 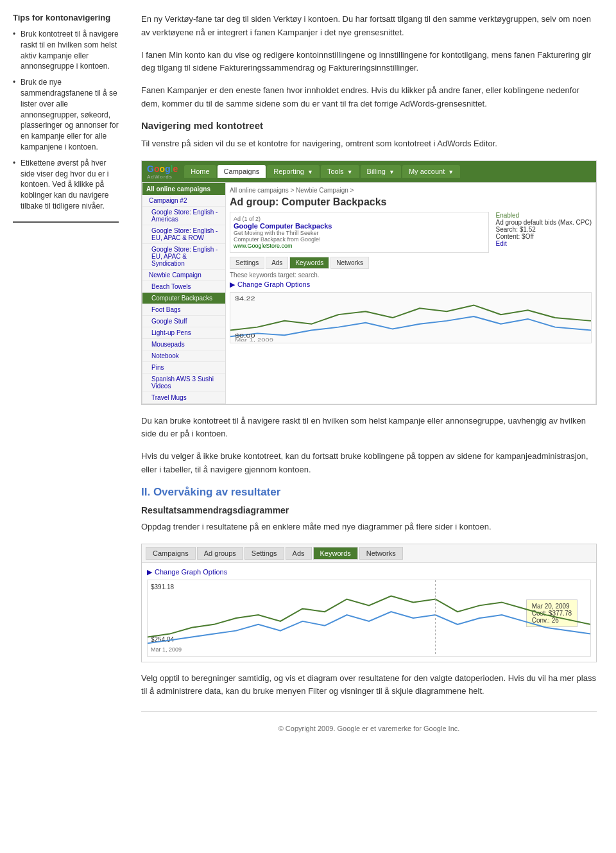 I want to click on tree-pins: Pins, so click(x=184, y=368).